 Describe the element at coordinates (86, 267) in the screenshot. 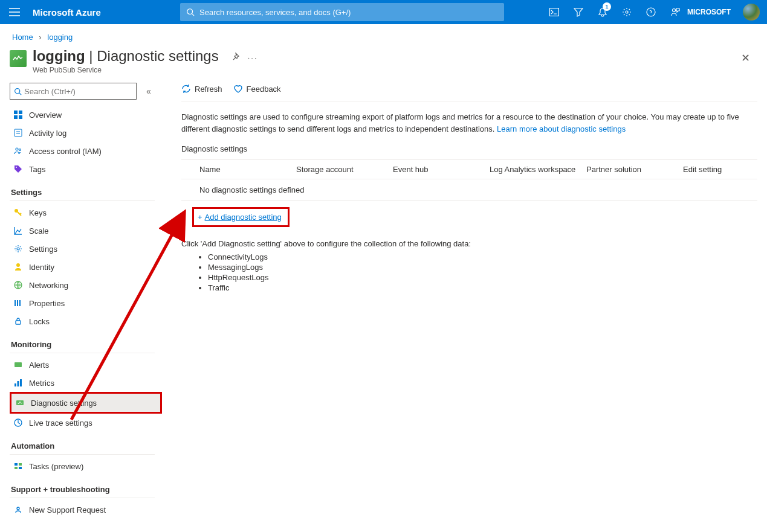

I see `nav-identity: Identity` at that location.